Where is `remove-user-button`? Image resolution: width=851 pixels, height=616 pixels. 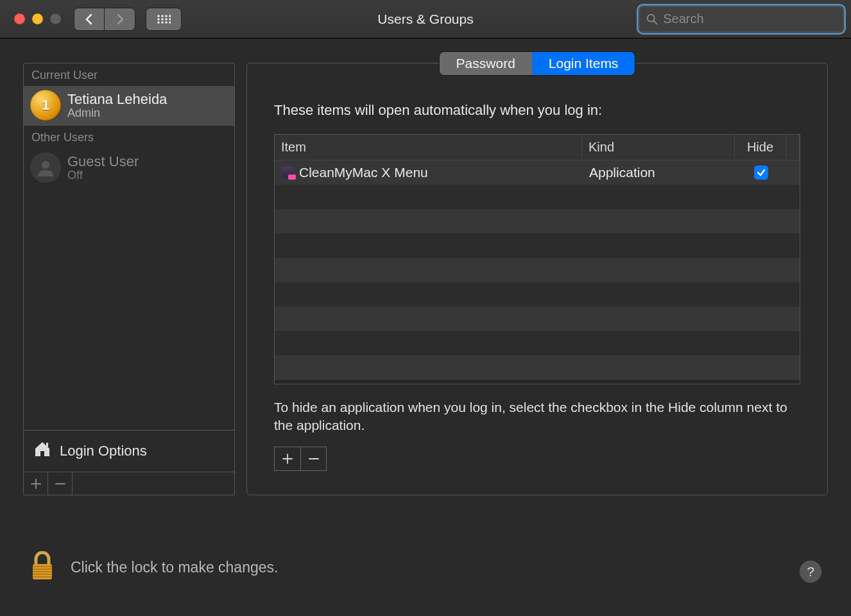
remove-user-button is located at coordinates (60, 484).